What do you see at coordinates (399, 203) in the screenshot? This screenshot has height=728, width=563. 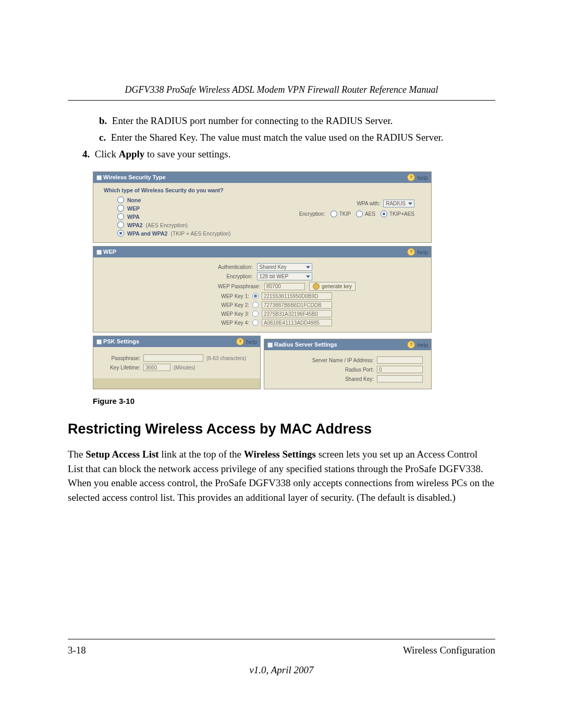 I see `wpa-with-select: RADIUS` at bounding box center [399, 203].